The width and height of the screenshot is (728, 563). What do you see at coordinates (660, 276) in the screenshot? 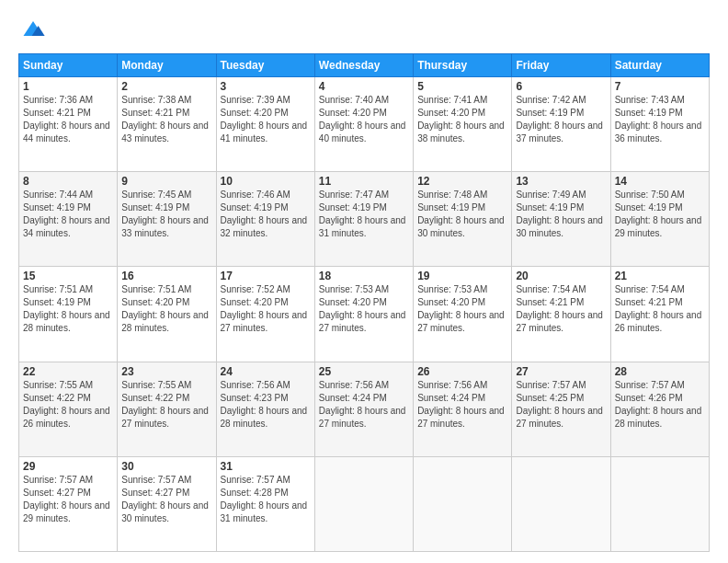
I see `day-number: 21` at bounding box center [660, 276].